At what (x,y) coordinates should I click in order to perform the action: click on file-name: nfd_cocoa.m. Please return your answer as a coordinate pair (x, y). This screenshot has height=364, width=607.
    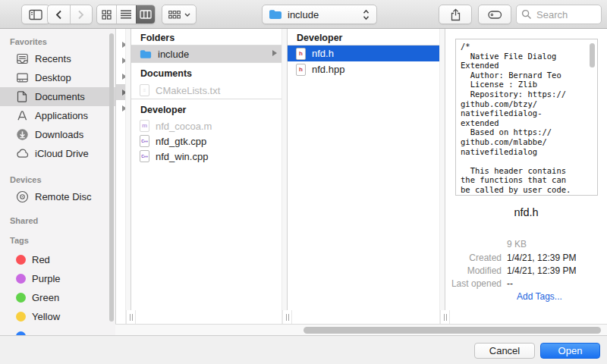
    Looking at the image, I should click on (184, 126).